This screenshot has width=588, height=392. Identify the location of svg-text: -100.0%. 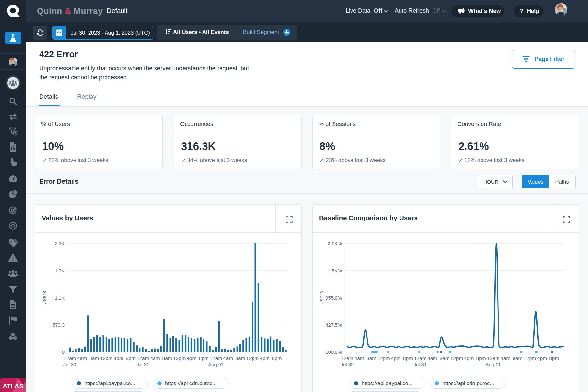
(333, 352).